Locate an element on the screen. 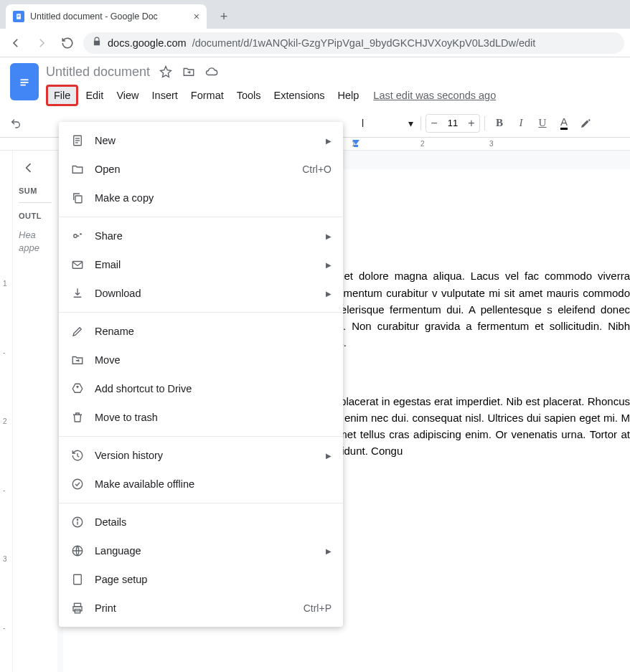  menu-item-label: Page setup is located at coordinates (213, 579).